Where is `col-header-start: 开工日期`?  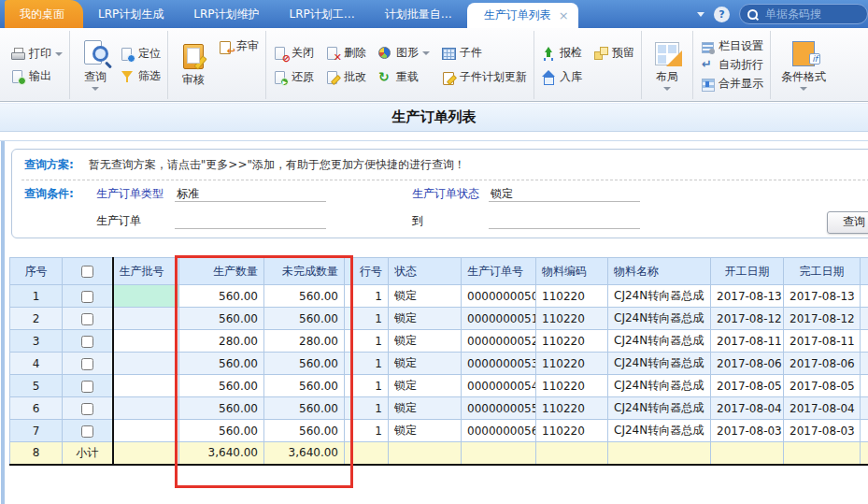
col-header-start: 开工日期 is located at coordinates (747, 271).